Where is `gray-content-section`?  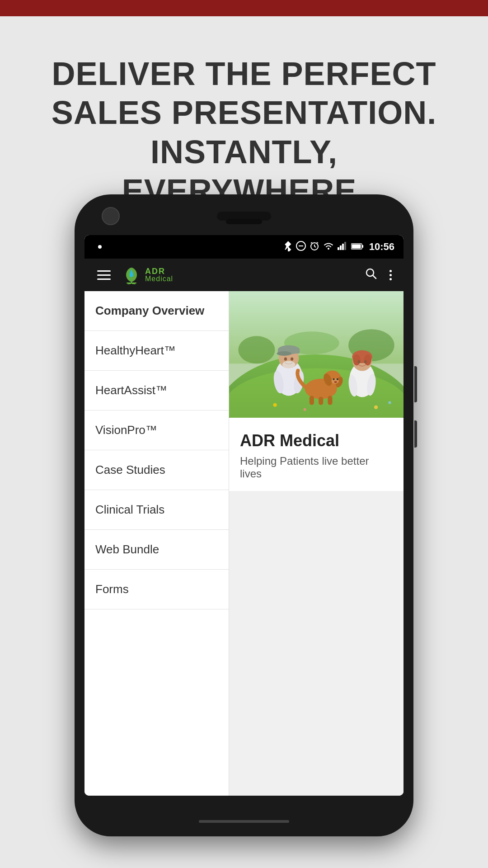 gray-content-section is located at coordinates (316, 643).